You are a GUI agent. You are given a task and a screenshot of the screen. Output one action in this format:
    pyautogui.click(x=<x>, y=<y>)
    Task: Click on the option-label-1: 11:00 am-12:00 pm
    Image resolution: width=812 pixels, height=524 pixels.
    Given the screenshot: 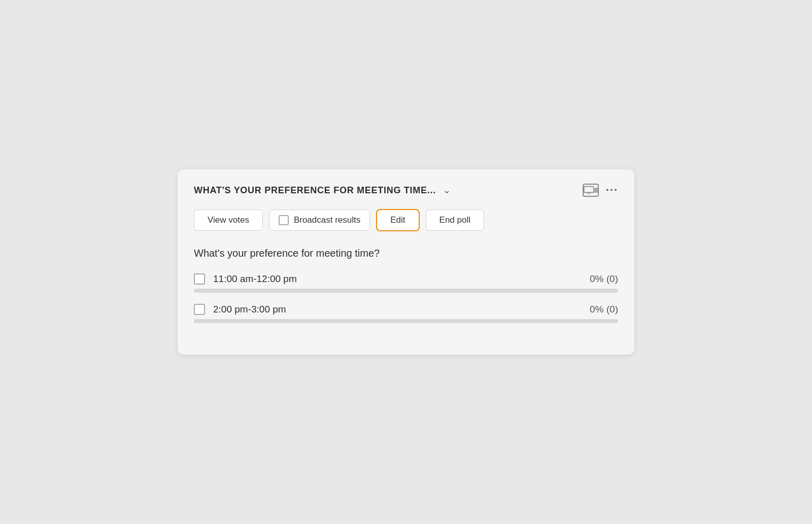 What is the action you would take?
    pyautogui.click(x=255, y=279)
    